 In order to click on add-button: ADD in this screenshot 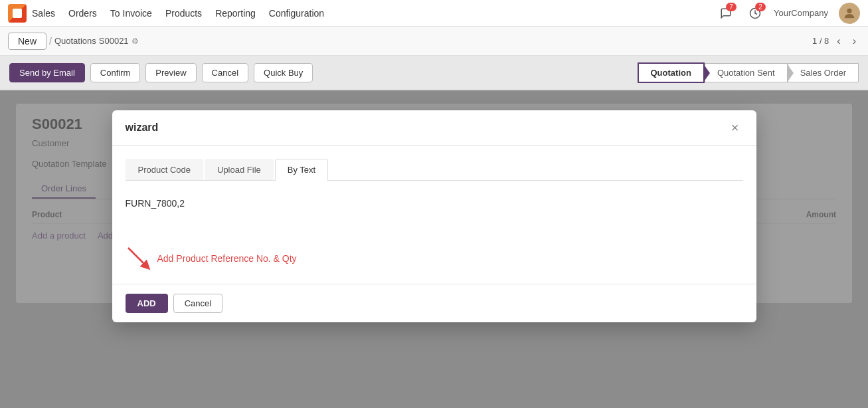, I will do `click(147, 303)`.